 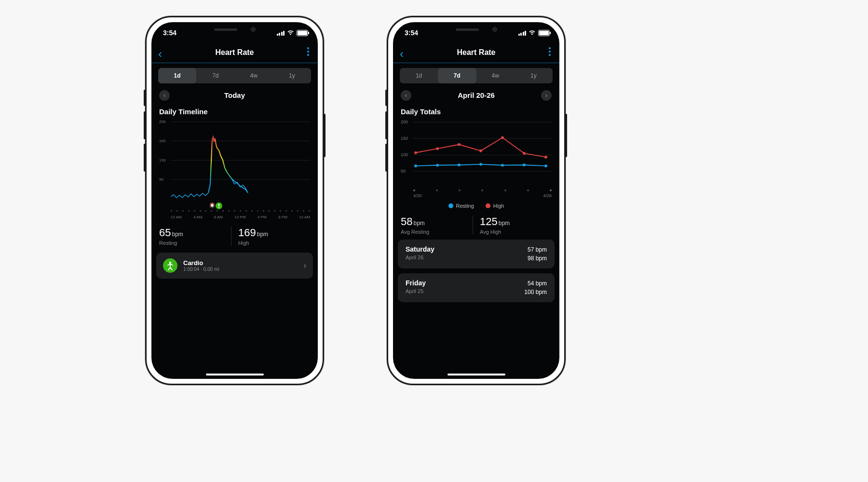 What do you see at coordinates (476, 288) in the screenshot?
I see `day-row: Friday April 25 54 bpm 100 bpm` at bounding box center [476, 288].